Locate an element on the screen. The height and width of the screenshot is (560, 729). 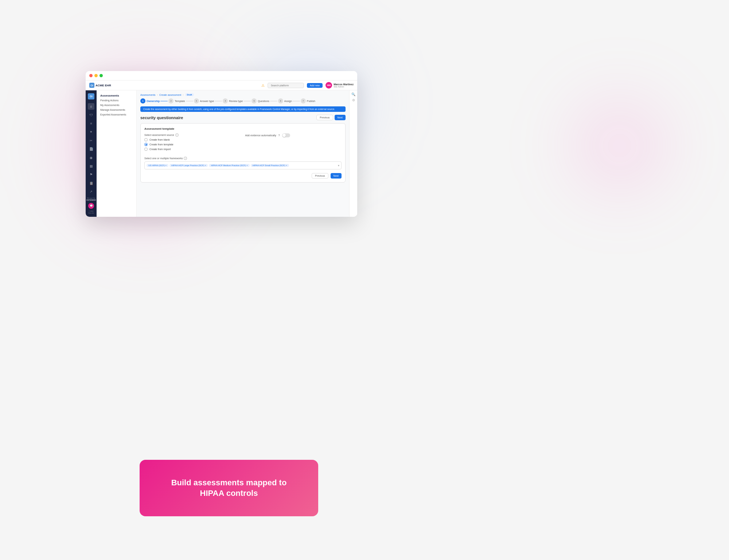
nav-manage-assessments: Manage Assessments is located at coordinates (117, 110).